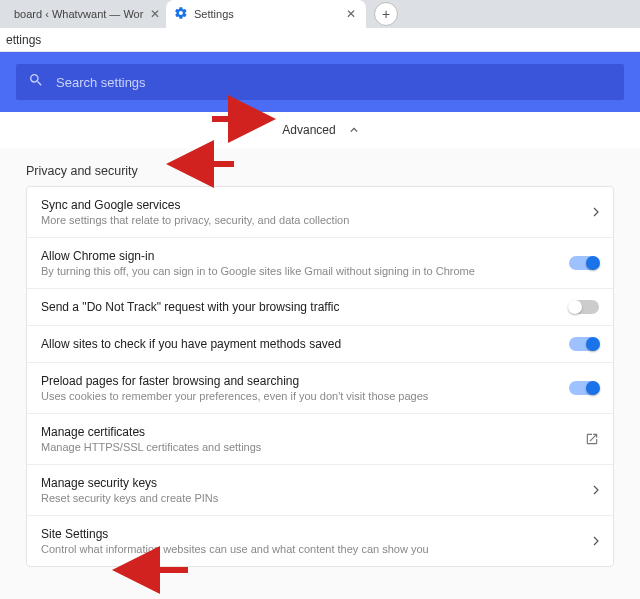  What do you see at coordinates (579, 439) in the screenshot?
I see `external-link-icon` at bounding box center [579, 439].